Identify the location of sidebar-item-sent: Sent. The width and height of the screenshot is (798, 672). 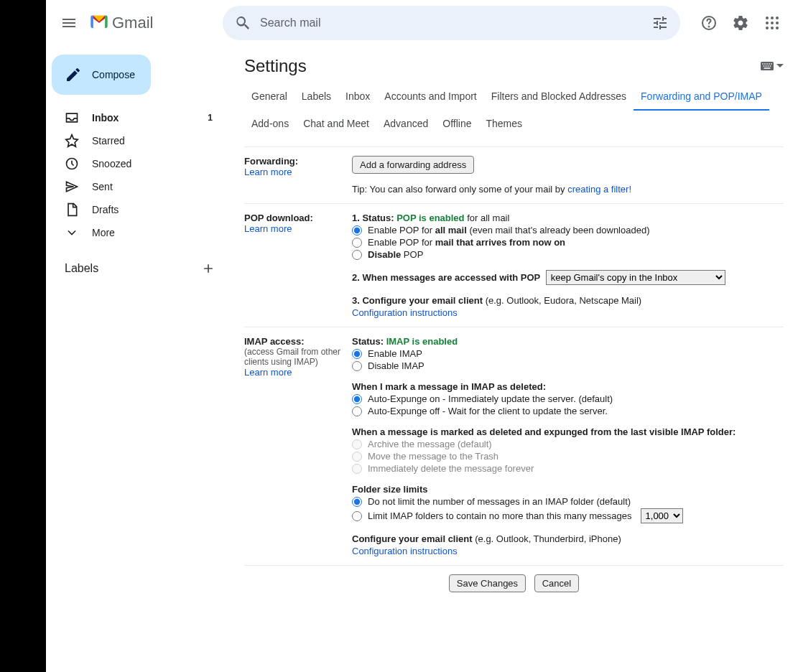
(134, 187).